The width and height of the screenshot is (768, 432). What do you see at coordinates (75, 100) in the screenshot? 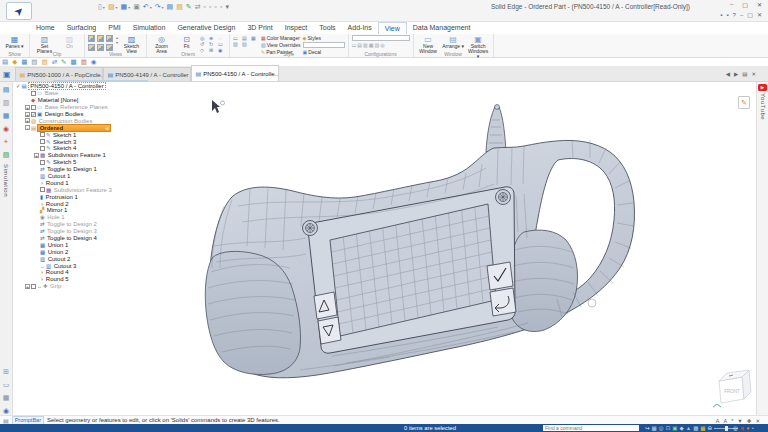
I see `tree-item-material-none: ◆Material [None]` at bounding box center [75, 100].